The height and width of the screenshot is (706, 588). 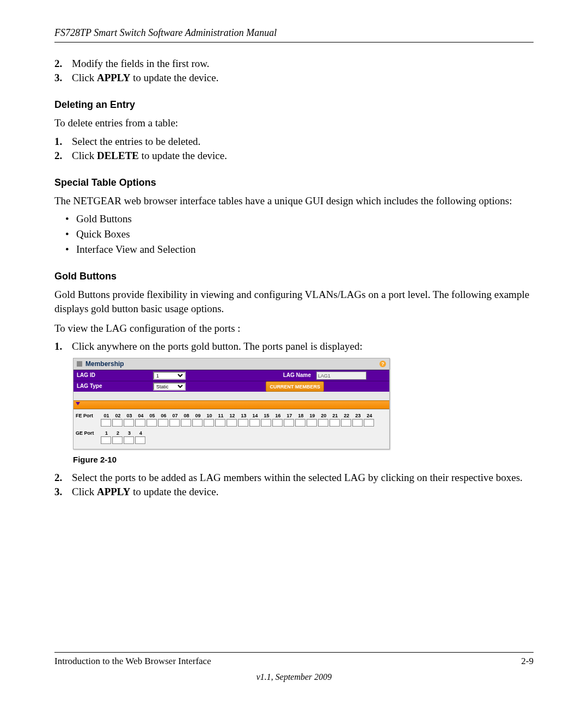 I want to click on port-number: 08, so click(x=186, y=416).